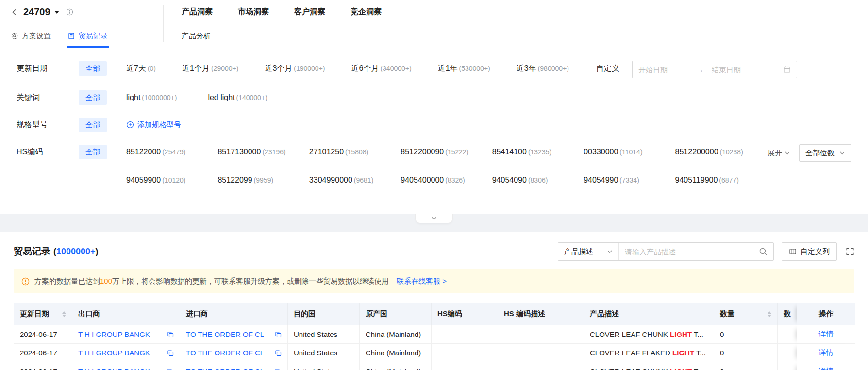  What do you see at coordinates (820, 153) in the screenshot?
I see `hs-digits-value: 全部位数` at bounding box center [820, 153].